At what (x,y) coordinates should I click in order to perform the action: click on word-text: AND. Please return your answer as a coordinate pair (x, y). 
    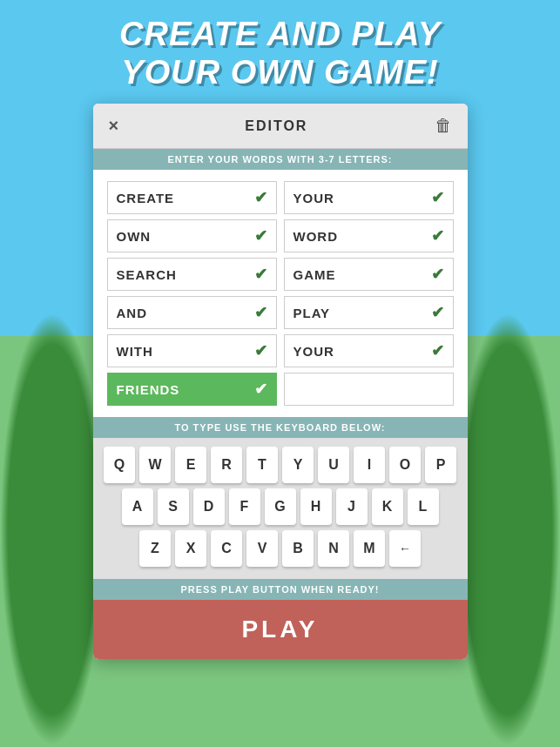
    Looking at the image, I should click on (186, 313).